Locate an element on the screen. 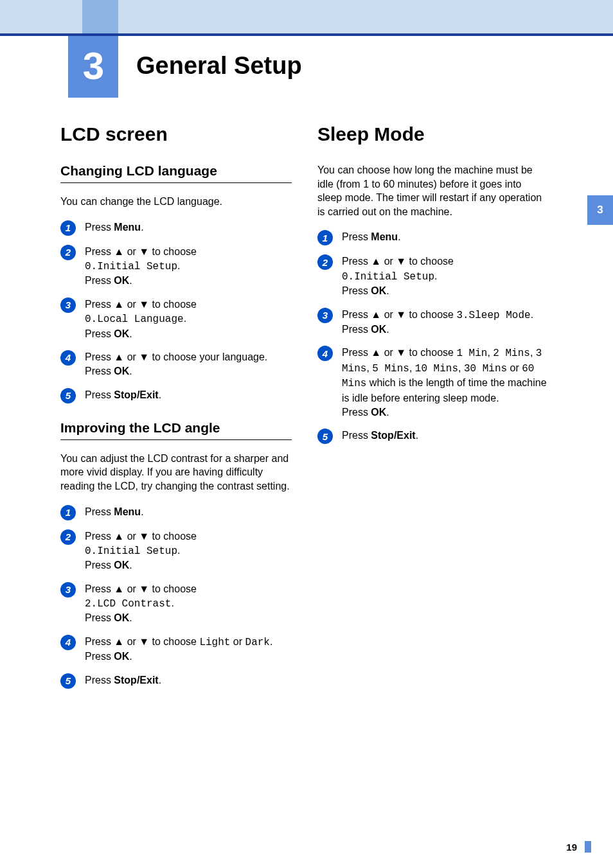  text: which is the length of time the machine … is located at coordinates (445, 390).